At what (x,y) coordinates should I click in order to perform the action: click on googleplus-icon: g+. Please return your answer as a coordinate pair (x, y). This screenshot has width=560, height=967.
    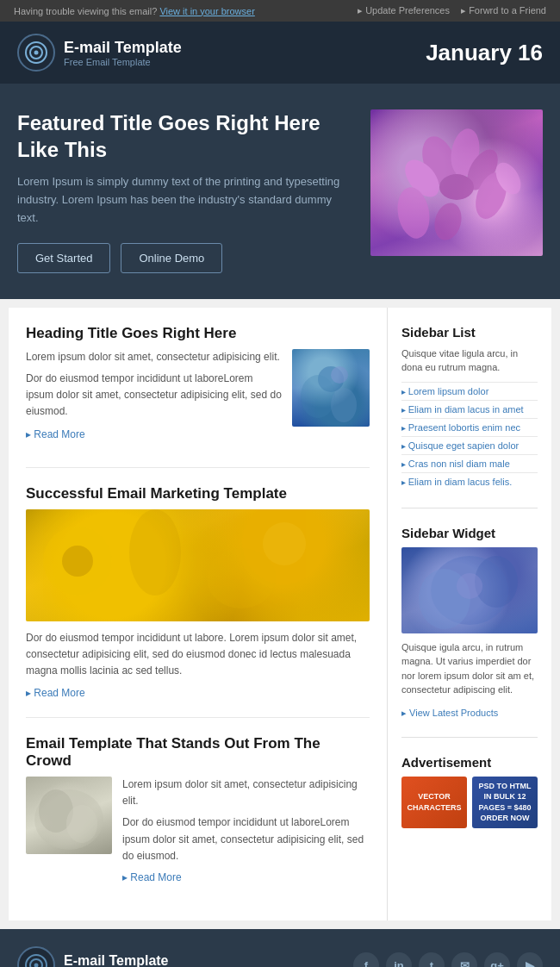
    Looking at the image, I should click on (497, 960).